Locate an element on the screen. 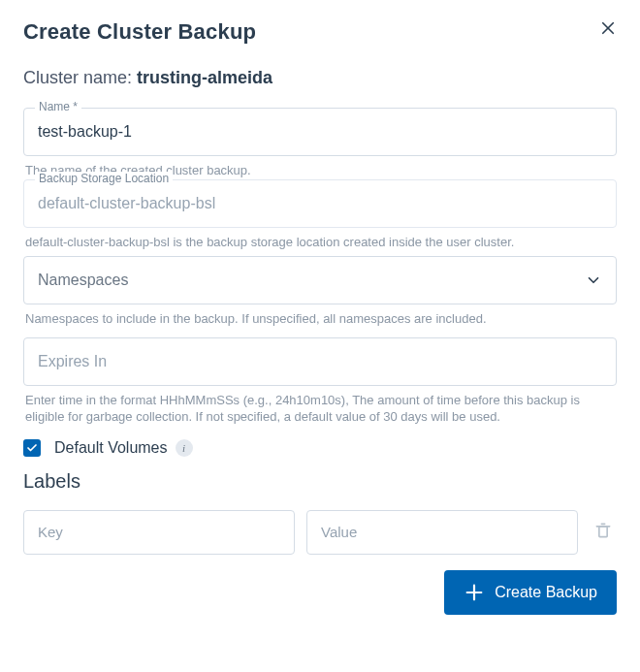  create-backup-button: Create Backup is located at coordinates (530, 592).